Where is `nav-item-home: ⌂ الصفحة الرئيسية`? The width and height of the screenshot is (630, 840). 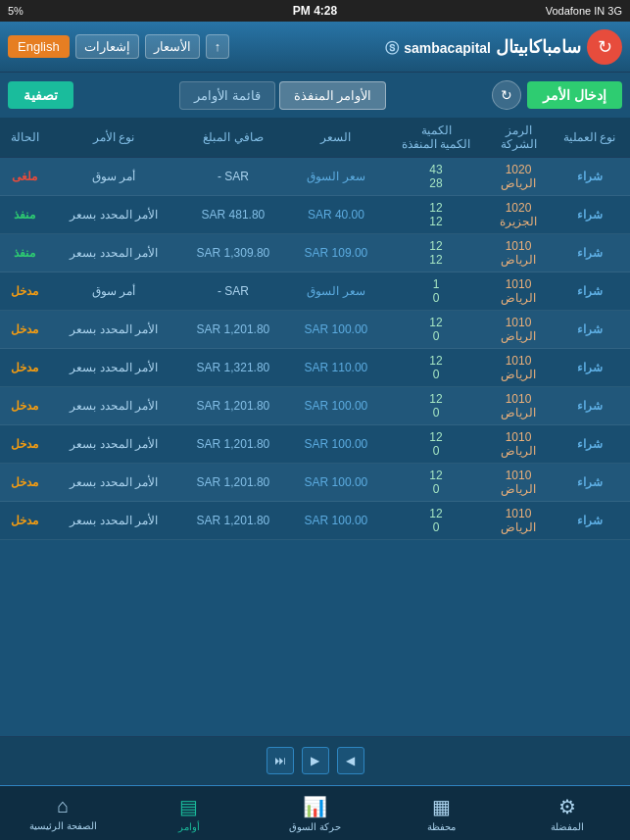
nav-item-home: ⌂ الصفحة الرئيسية is located at coordinates (63, 814).